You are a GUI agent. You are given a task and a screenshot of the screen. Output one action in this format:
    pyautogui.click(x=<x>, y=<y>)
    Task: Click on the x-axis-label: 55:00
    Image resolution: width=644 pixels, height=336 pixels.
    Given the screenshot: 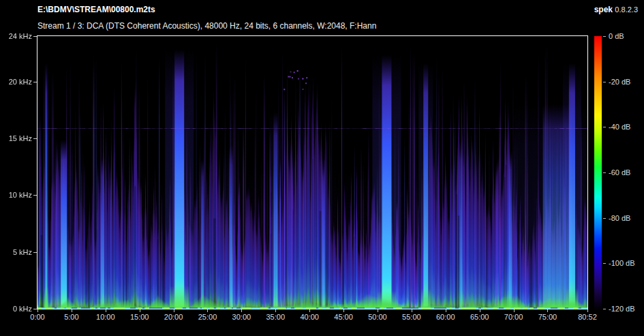 What is the action you would take?
    pyautogui.click(x=412, y=317)
    